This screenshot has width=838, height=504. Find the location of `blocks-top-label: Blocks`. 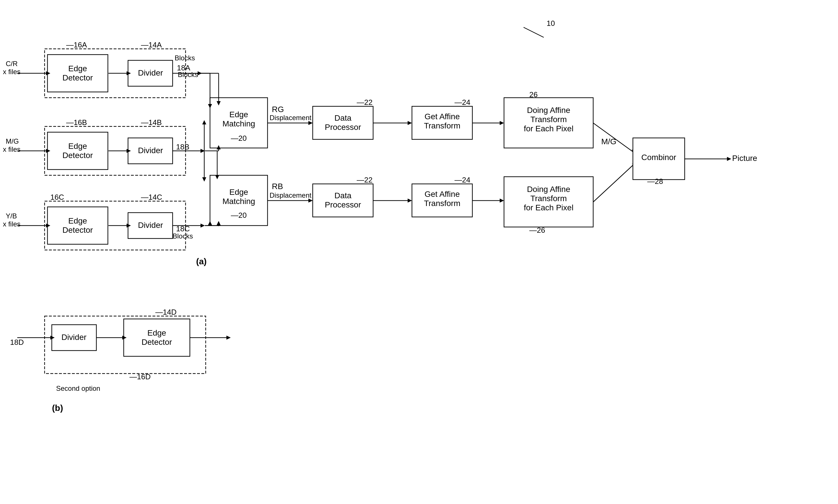

blocks-top-label: Blocks is located at coordinates (188, 75).